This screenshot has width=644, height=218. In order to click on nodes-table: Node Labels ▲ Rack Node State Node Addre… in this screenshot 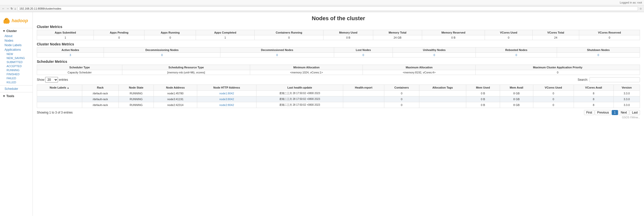, I will do `click(338, 96)`.